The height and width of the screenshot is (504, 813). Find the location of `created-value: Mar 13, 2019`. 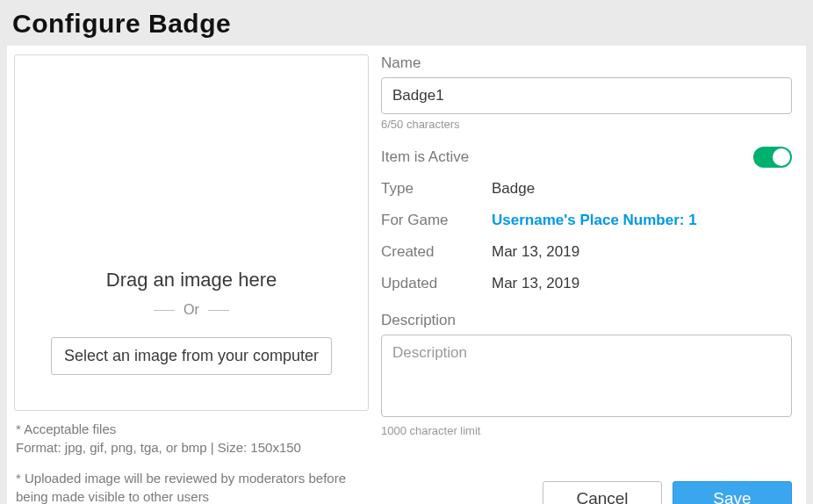

created-value: Mar 13, 2019 is located at coordinates (536, 252).